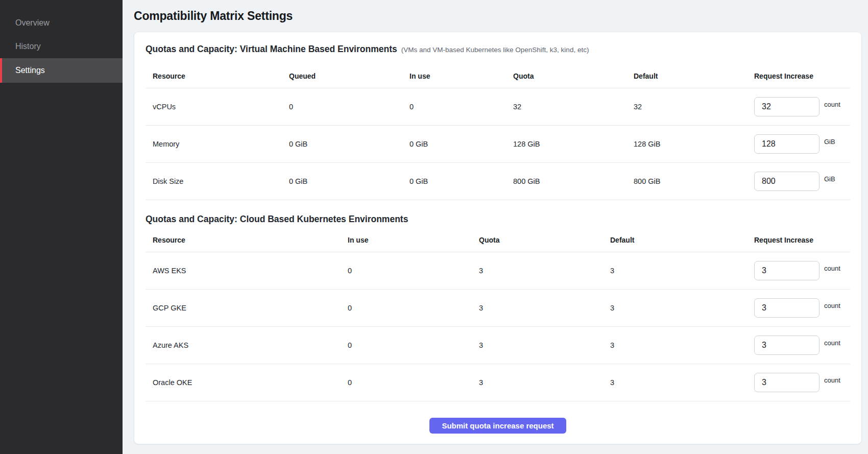 This screenshot has height=454, width=868. Describe the element at coordinates (247, 383) in the screenshot. I see `cell-resource: Oracle OKE` at that location.